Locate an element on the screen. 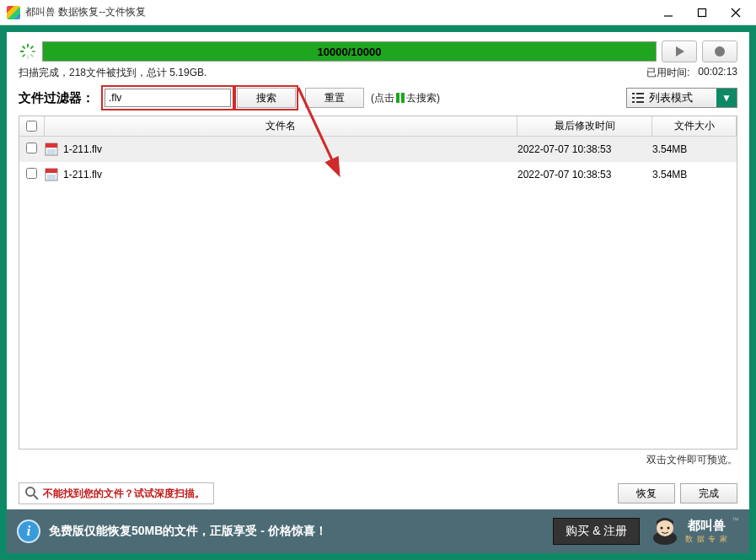 Image resolution: width=756 pixels, height=560 pixels. maximize-button is located at coordinates (702, 13).